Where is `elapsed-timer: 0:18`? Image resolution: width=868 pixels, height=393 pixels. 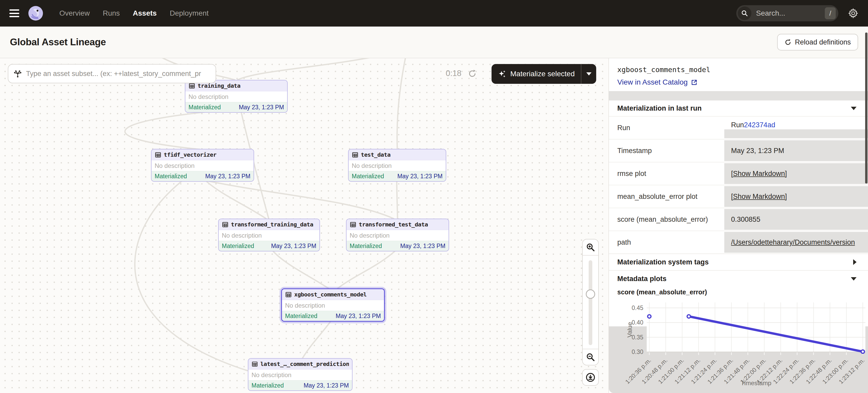
elapsed-timer: 0:18 is located at coordinates (454, 73).